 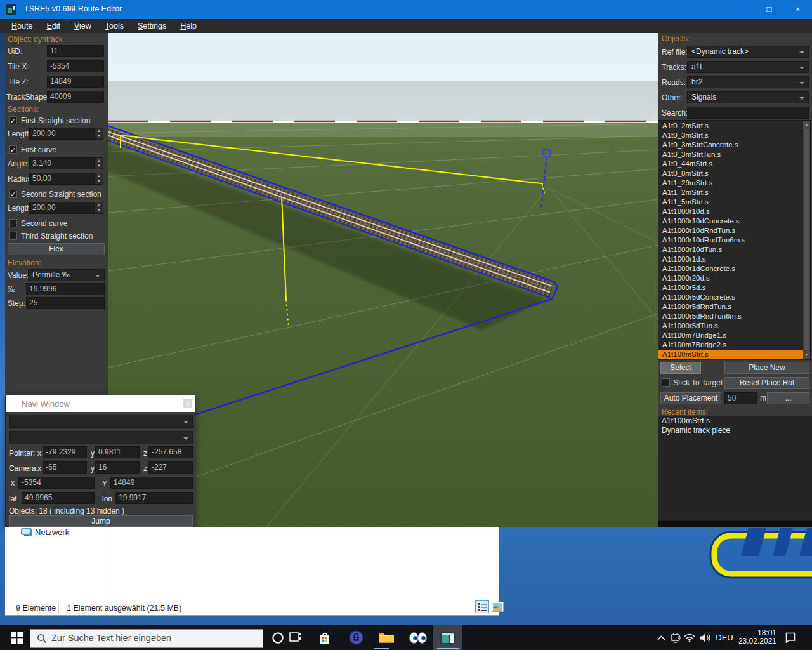 I want to click on flex-button: Flex, so click(x=56, y=249).